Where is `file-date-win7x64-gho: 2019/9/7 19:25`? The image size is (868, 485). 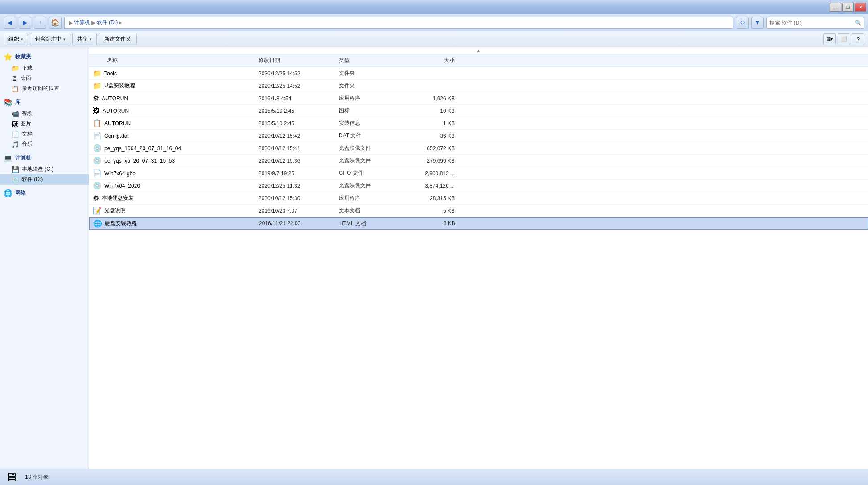
file-date-win7x64-gho: 2019/9/7 19:25 is located at coordinates (299, 173).